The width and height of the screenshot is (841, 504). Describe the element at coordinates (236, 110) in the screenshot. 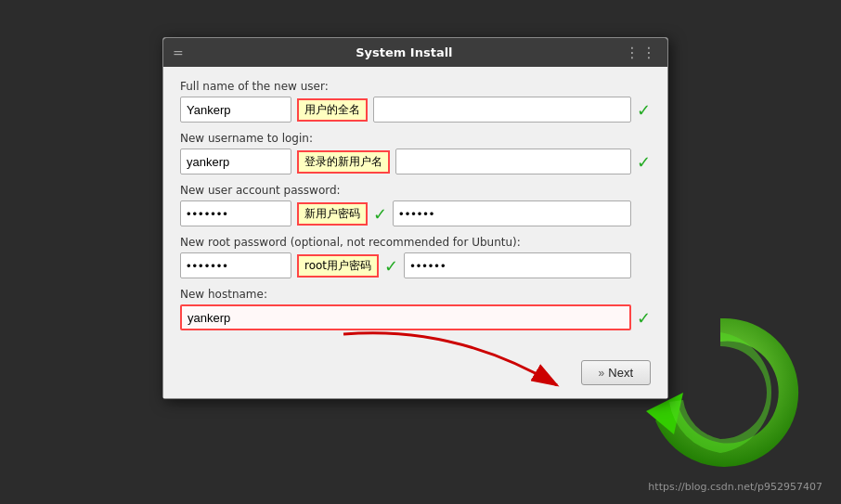

I see `full-name-input` at that location.